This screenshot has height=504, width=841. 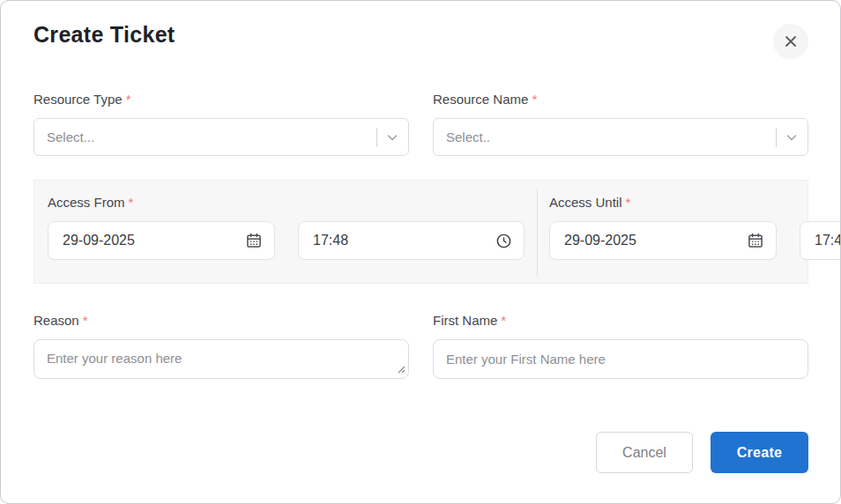 What do you see at coordinates (621, 321) in the screenshot?
I see `first-name-label: First Name*` at bounding box center [621, 321].